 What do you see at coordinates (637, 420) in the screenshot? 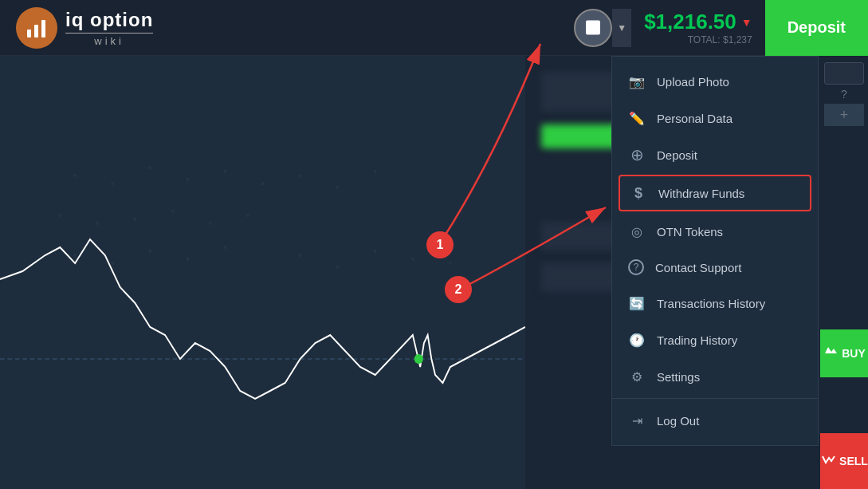
I see `log-out-icon: ⇥` at bounding box center [637, 420].